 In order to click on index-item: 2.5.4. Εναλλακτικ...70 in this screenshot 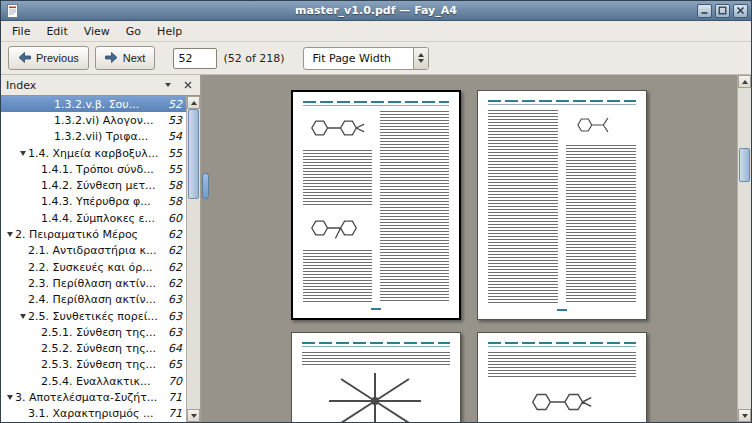, I will do `click(94, 381)`.